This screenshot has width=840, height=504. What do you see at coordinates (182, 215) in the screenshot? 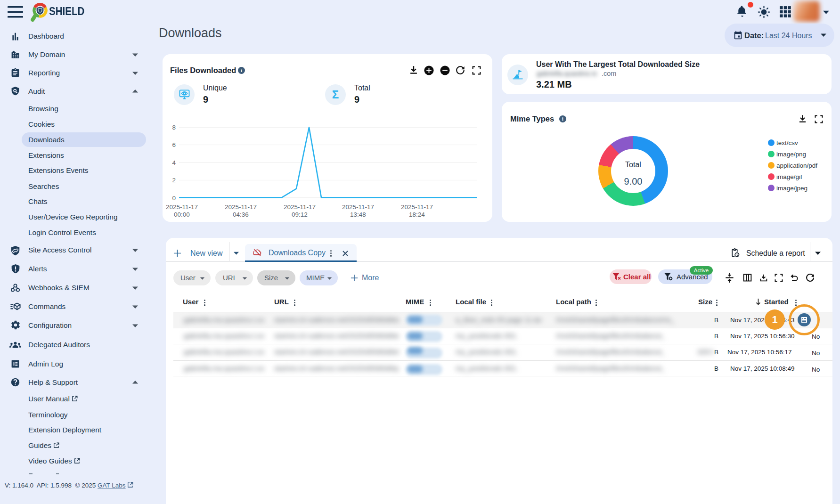
I see `svg-text: 00:00` at bounding box center [182, 215].